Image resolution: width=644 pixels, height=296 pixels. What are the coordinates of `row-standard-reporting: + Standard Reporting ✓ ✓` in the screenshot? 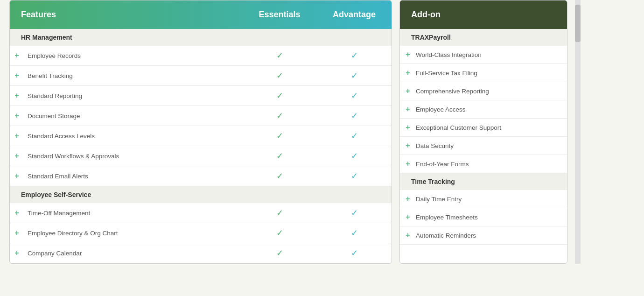 It's located at (201, 96).